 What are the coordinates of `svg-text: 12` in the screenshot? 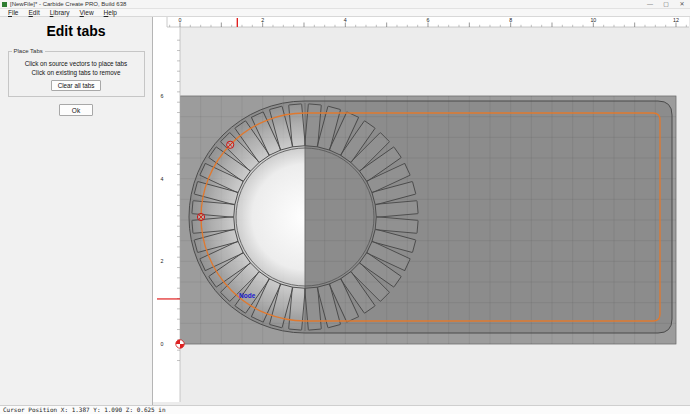 It's located at (676, 20).